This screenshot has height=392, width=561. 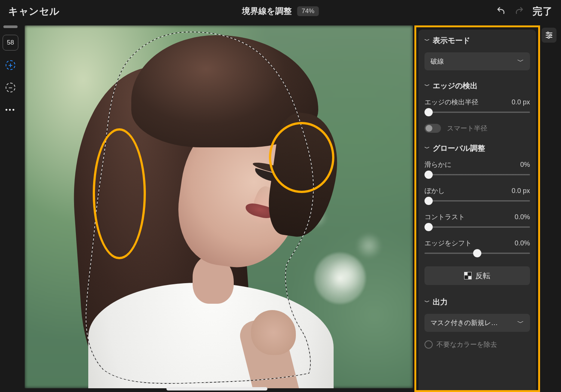 I want to click on section-header-edge: ﹀ エッジの検出, so click(x=477, y=86).